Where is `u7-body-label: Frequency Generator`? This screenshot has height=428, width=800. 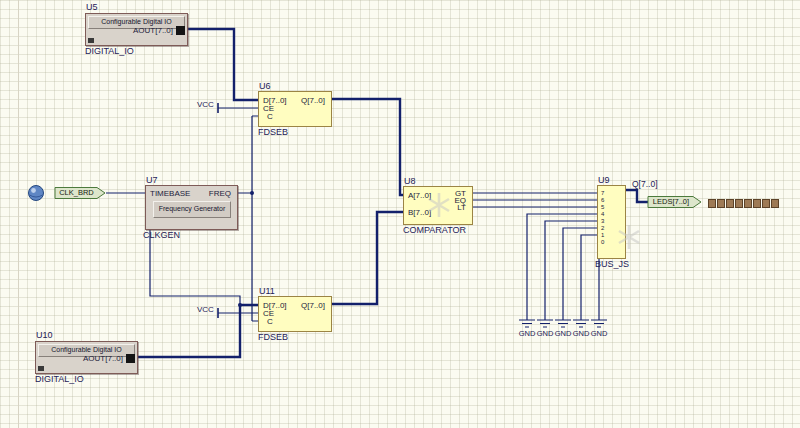
u7-body-label: Frequency Generator is located at coordinates (192, 208).